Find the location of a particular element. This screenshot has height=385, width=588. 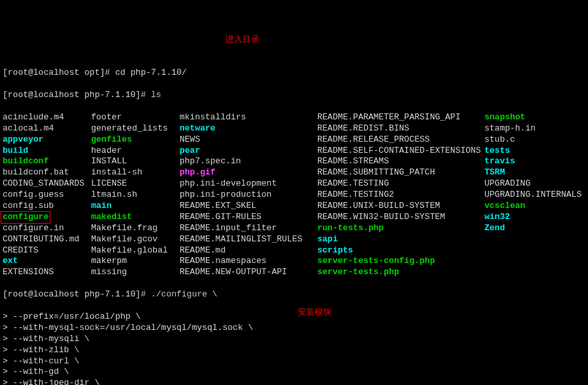

ls-file: vcsclean is located at coordinates (505, 206).